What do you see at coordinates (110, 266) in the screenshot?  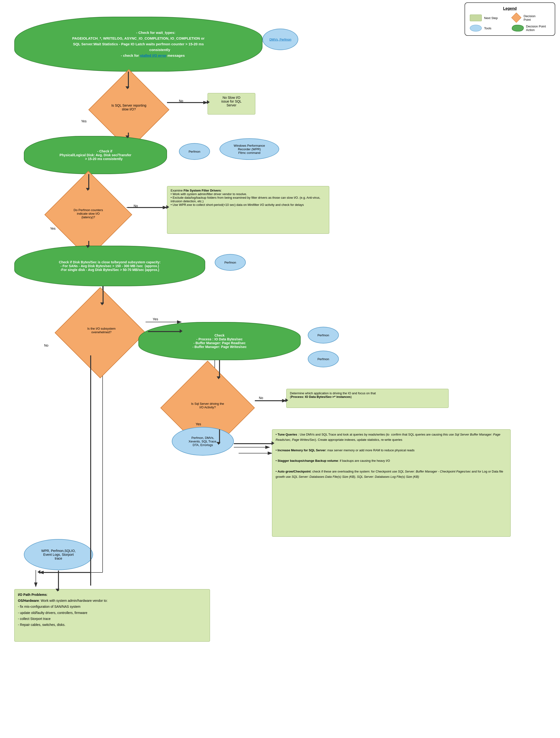 I see `cloud-disk-bytes-text: Check if Disk Bytes/Sec is close to/beyo…` at bounding box center [110, 266].